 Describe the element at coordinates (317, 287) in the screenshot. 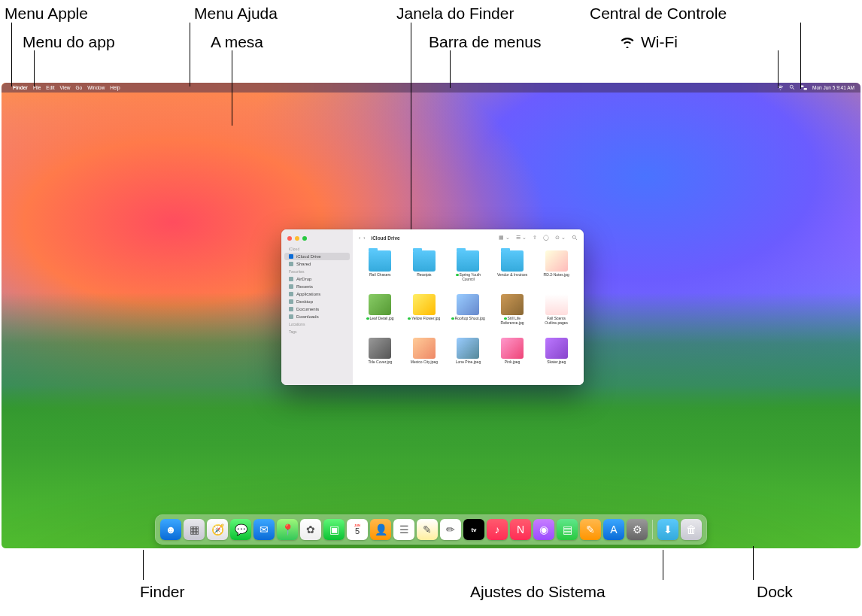

I see `sidebar-item: Recents` at that location.